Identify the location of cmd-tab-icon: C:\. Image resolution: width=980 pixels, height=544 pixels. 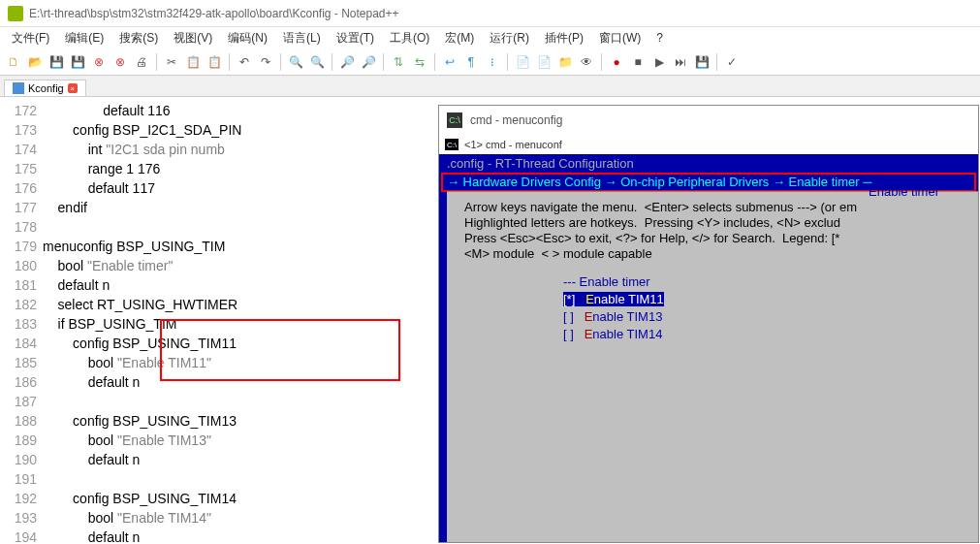
(452, 144).